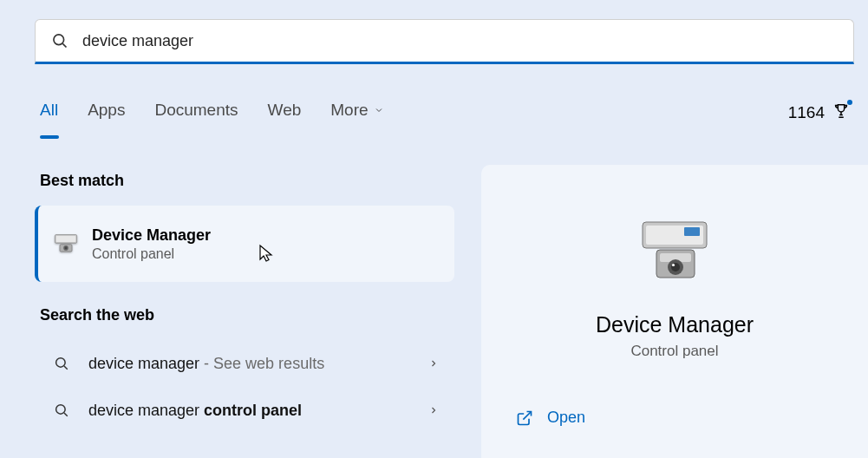 The width and height of the screenshot is (868, 458). What do you see at coordinates (675, 324) in the screenshot?
I see `preview-title: Device Manager` at bounding box center [675, 324].